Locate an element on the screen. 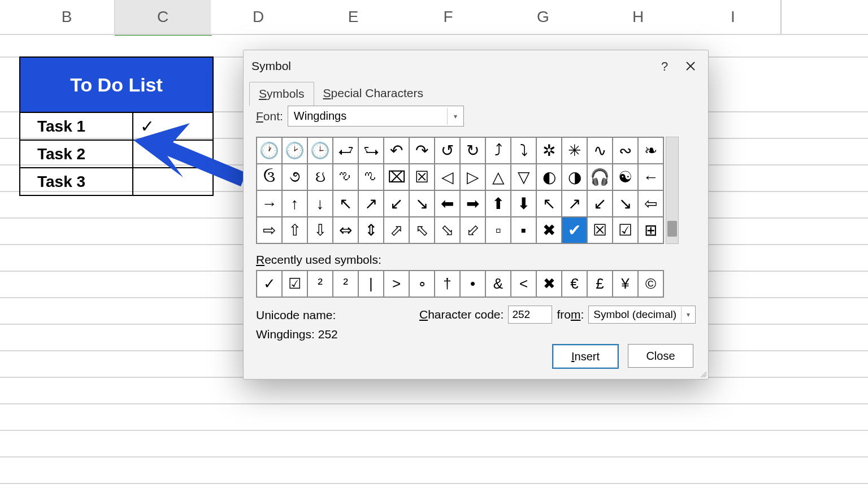 Image resolution: width=868 pixels, height=488 pixels. symbol-cell: ⮐ is located at coordinates (346, 150).